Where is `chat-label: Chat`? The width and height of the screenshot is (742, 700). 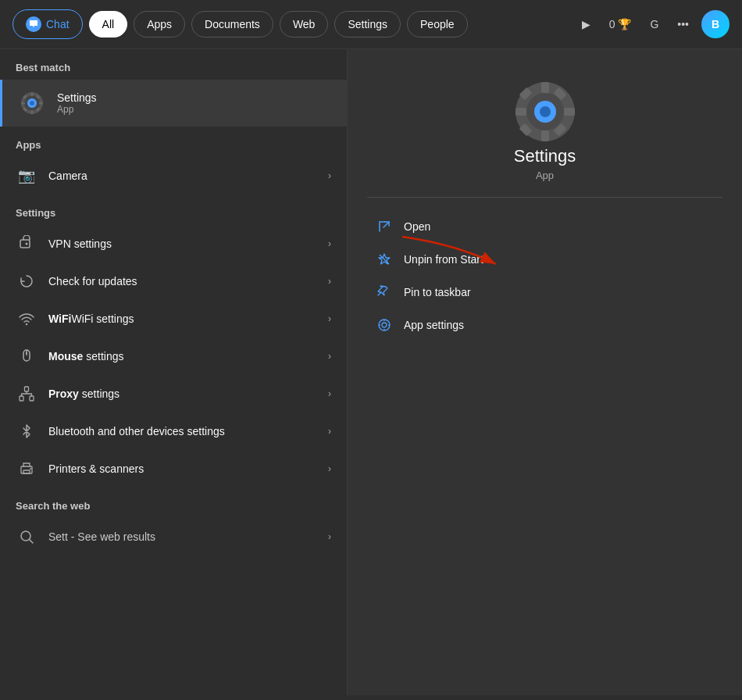 chat-label: Chat is located at coordinates (58, 24).